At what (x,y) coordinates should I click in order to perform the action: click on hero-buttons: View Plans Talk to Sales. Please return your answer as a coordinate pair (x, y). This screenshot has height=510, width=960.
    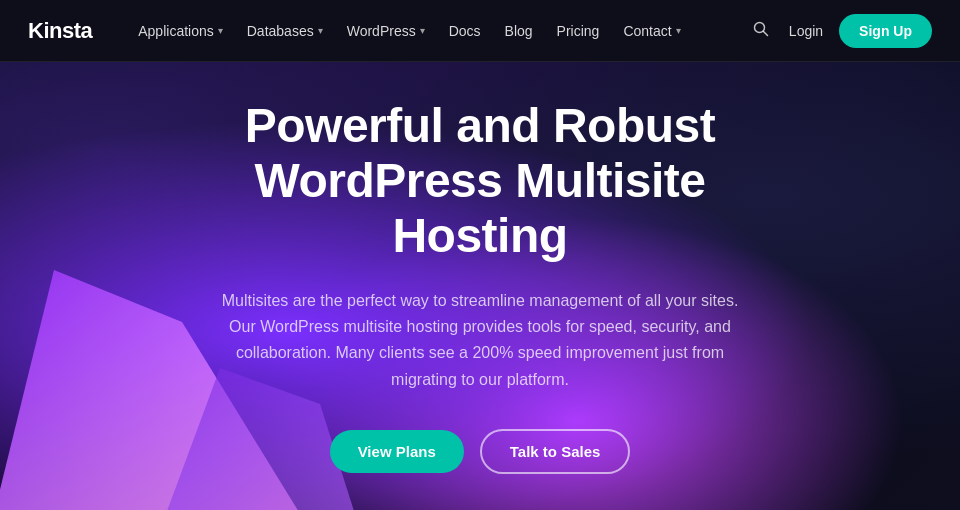
    Looking at the image, I should click on (480, 452).